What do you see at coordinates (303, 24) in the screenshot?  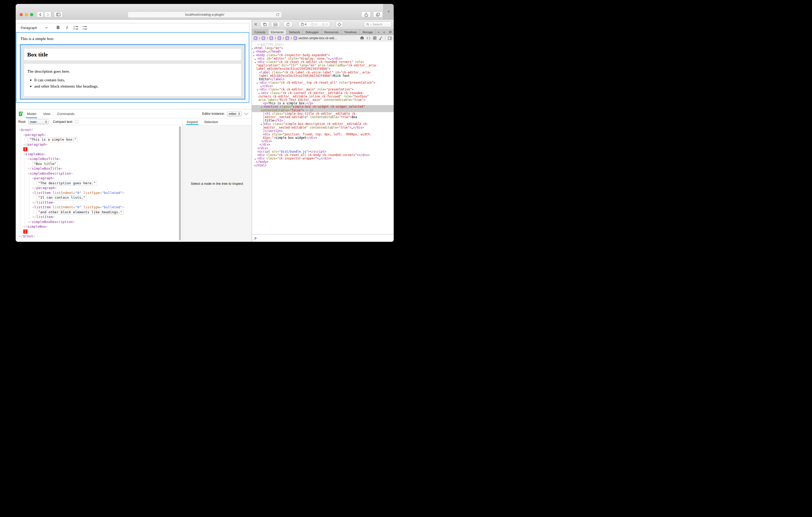 I see `resource-count-badge: 4` at bounding box center [303, 24].